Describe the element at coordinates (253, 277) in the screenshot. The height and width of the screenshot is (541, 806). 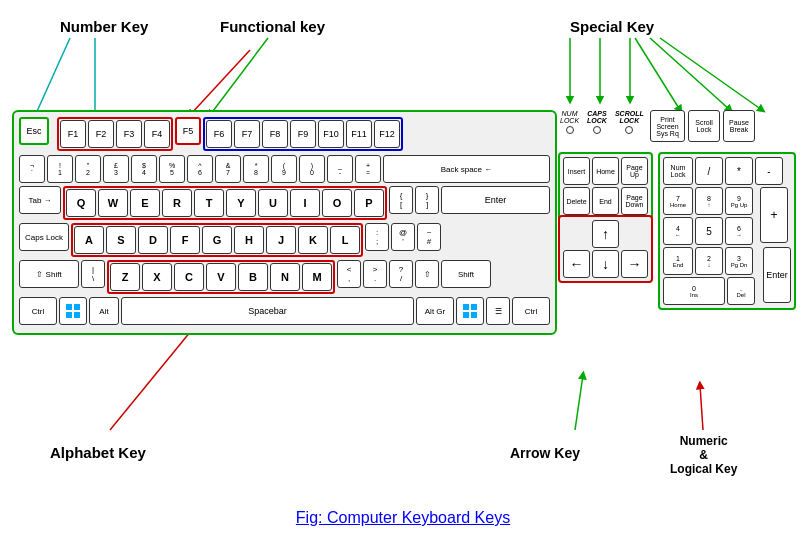
I see `key-b: B` at that location.